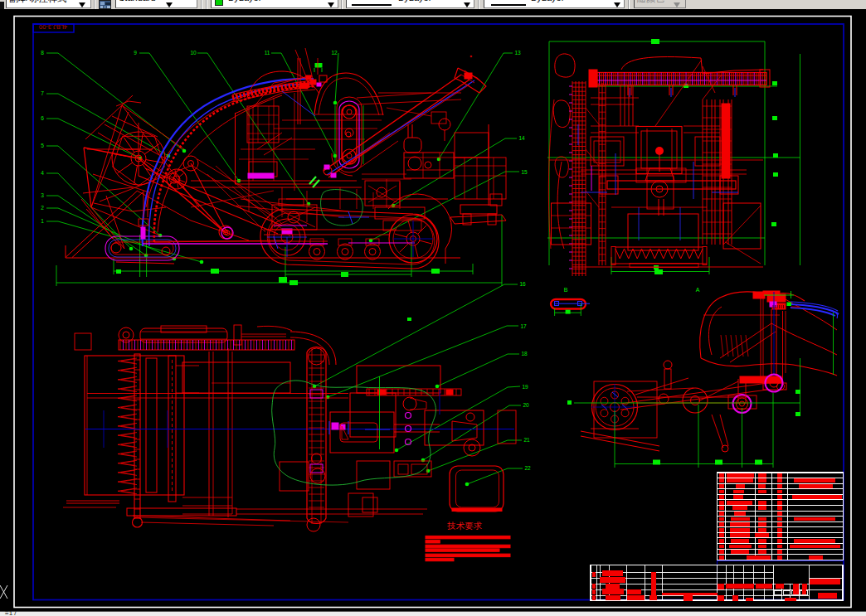  What do you see at coordinates (566, 290) in the screenshot?
I see `svg-text: B` at bounding box center [566, 290].